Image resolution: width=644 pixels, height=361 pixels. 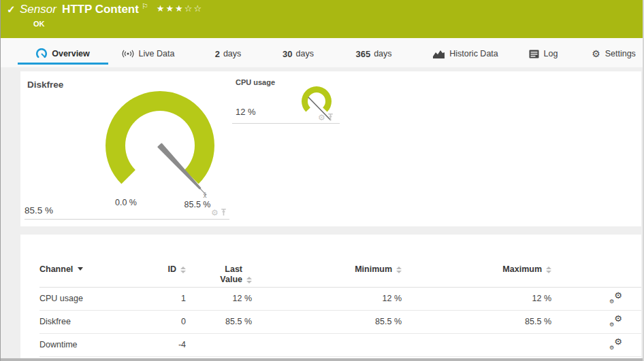 I want to click on channel-id: 1, so click(x=158, y=298).